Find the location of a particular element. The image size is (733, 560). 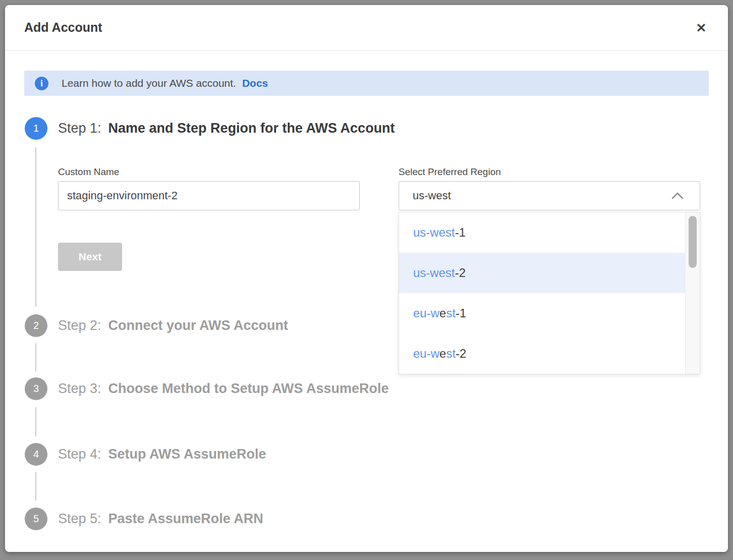

region-search-input is located at coordinates (531, 196).